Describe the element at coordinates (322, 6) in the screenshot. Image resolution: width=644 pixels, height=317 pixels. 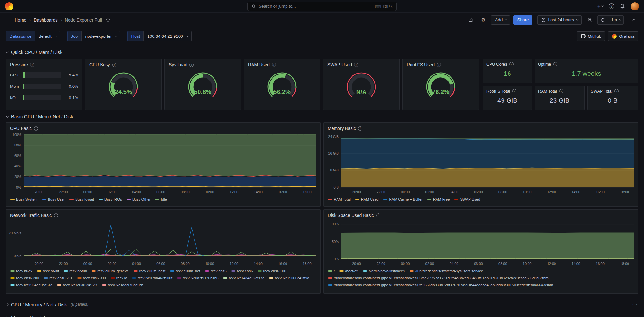
I see `search-input: Search or jump to... ⌨ ctrl+k` at that location.